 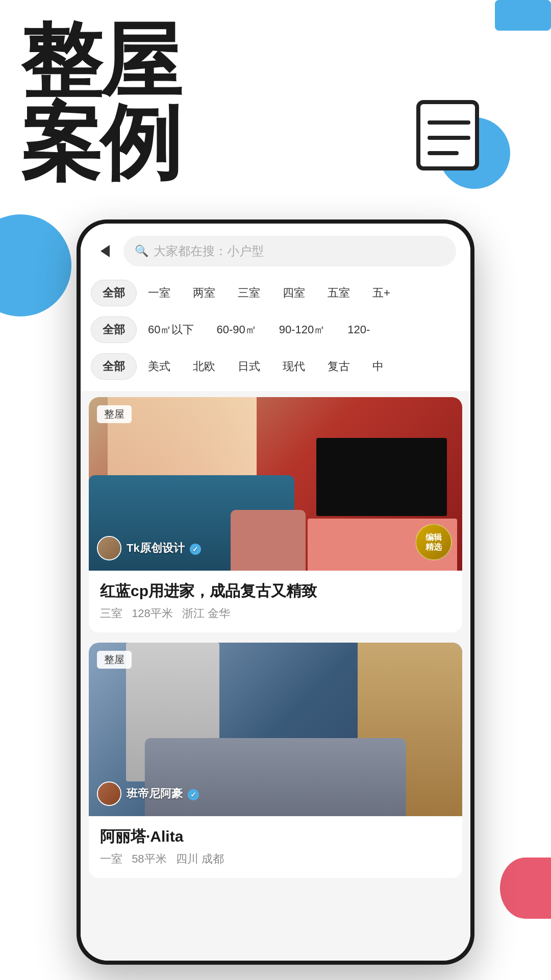 What do you see at coordinates (204, 293) in the screenshot?
I see `filter-two-room: 两室` at bounding box center [204, 293].